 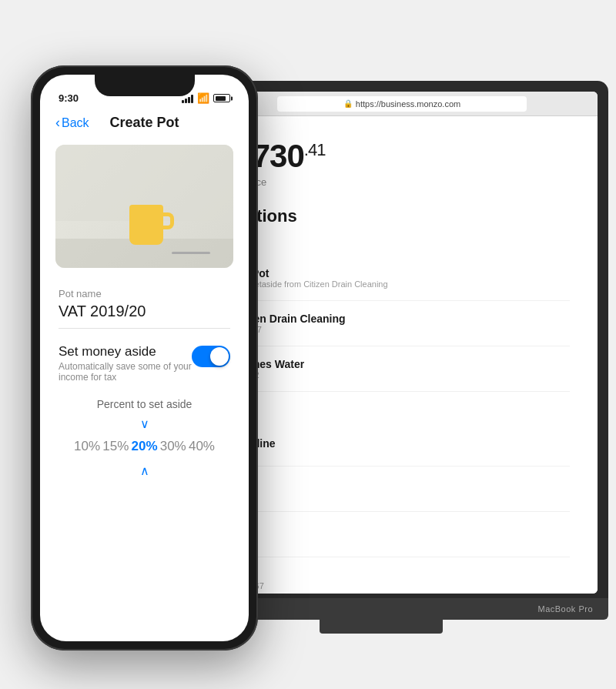 What do you see at coordinates (125, 352) in the screenshot?
I see `toggle-main-label: Set money aside` at bounding box center [125, 352].